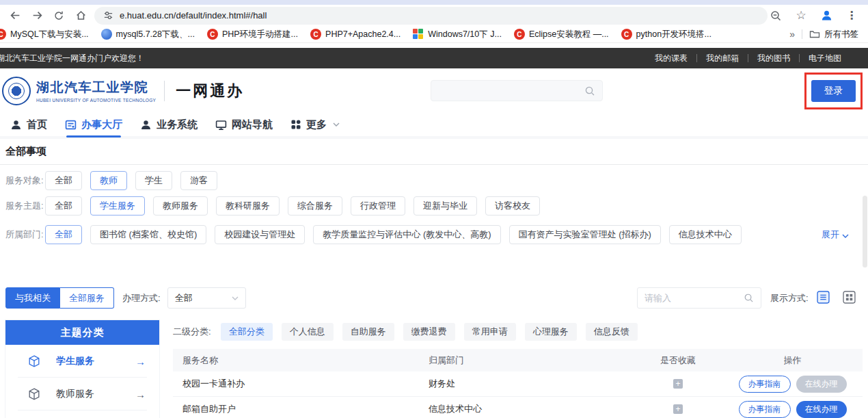 This screenshot has height=418, width=868. I want to click on site-settings-icon, so click(108, 16).